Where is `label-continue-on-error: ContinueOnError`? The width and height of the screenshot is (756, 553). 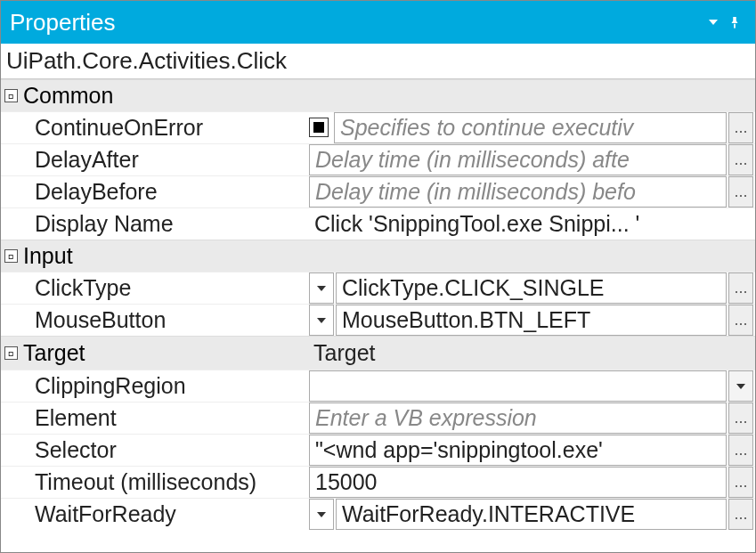
label-continue-on-error: ContinueOnError is located at coordinates (155, 128).